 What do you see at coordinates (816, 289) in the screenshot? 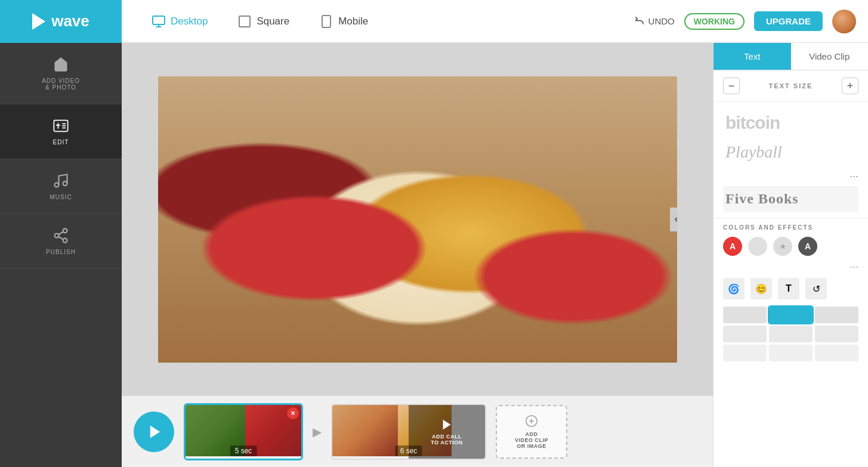
I see `effect-icon-refresh: ↺` at bounding box center [816, 289].